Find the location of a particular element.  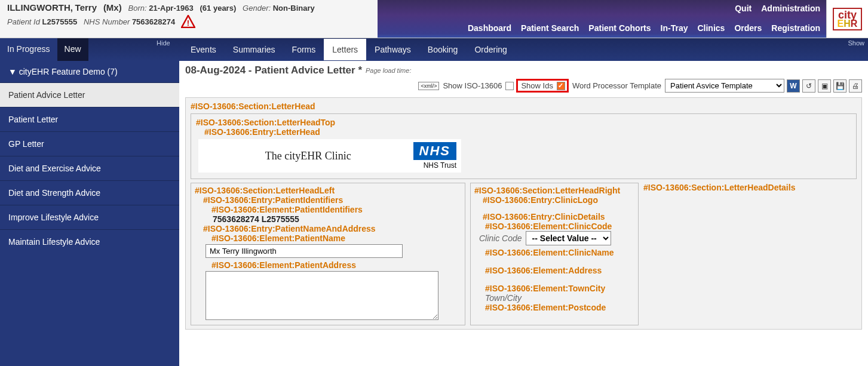

word-icon: W is located at coordinates (793, 86).